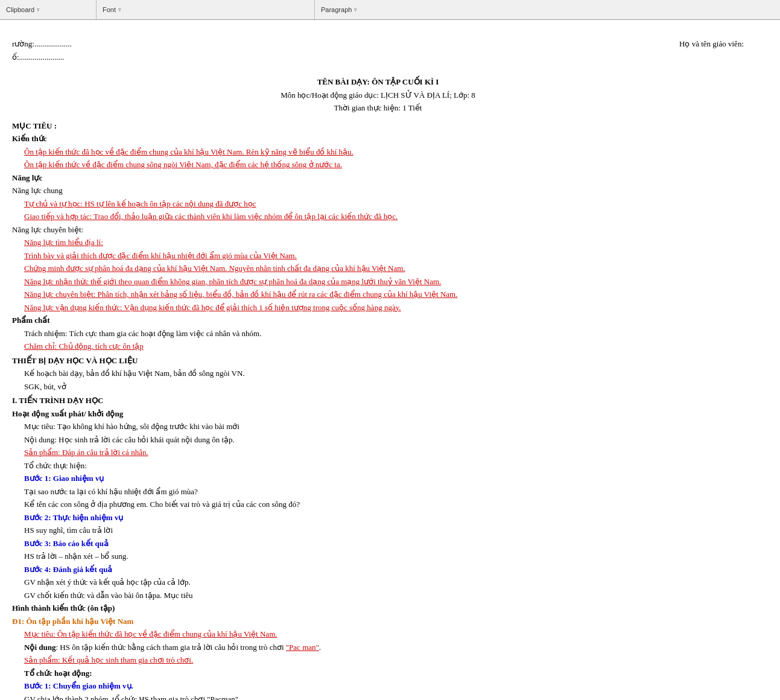 The width and height of the screenshot is (780, 700). I want to click on clipboard-label: Clipboard, so click(21, 10).